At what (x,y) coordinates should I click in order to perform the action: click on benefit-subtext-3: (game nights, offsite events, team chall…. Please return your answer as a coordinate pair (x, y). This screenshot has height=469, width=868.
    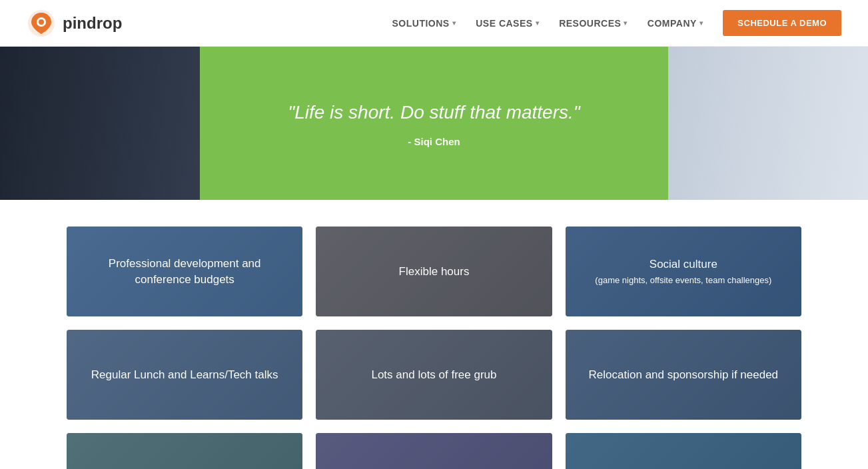
    Looking at the image, I should click on (683, 280).